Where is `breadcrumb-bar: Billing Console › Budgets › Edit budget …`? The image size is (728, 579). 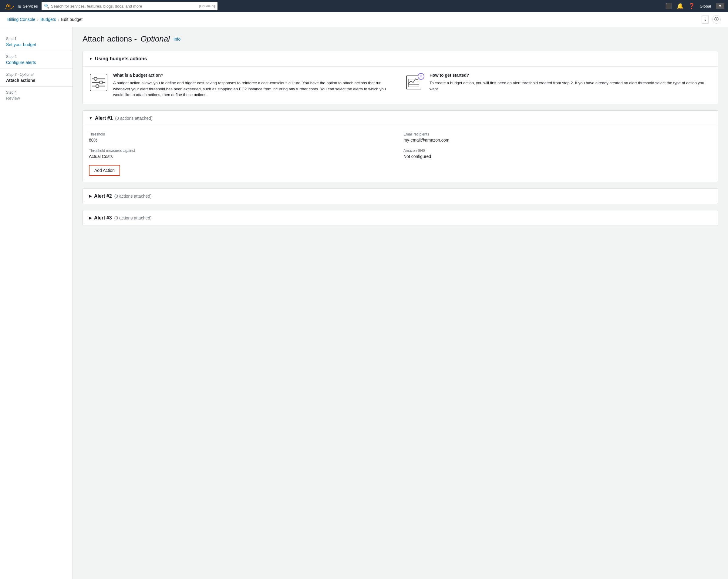 breadcrumb-bar: Billing Console › Budgets › Edit budget … is located at coordinates (364, 20).